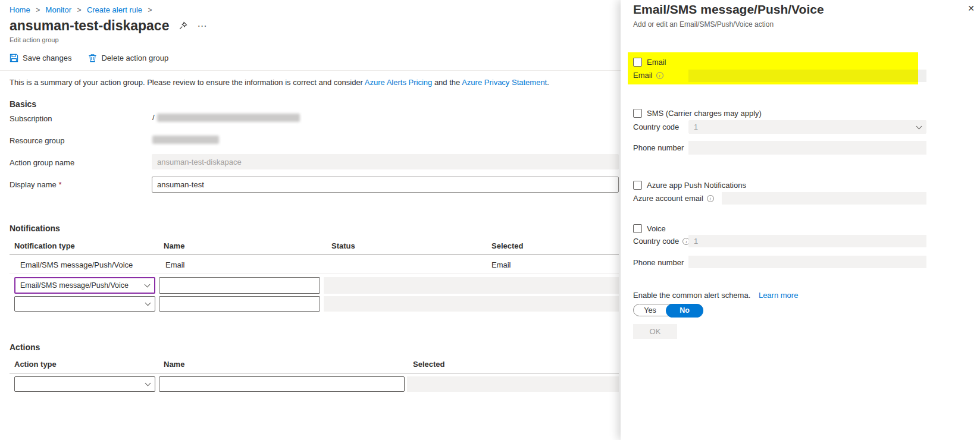  What do you see at coordinates (40, 58) in the screenshot?
I see `save-changes-button: Save changes` at bounding box center [40, 58].